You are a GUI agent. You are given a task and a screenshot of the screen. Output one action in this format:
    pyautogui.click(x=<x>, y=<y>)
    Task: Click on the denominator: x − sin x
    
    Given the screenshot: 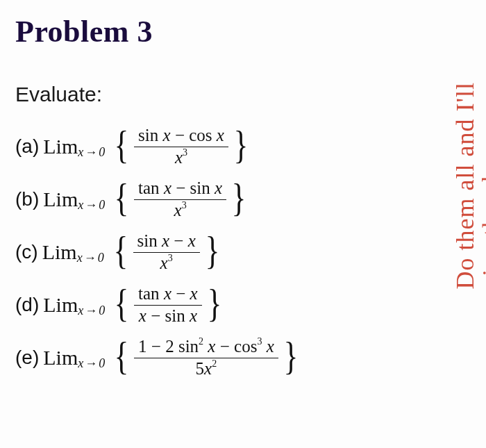 What is the action you would take?
    pyautogui.click(x=168, y=315)
    